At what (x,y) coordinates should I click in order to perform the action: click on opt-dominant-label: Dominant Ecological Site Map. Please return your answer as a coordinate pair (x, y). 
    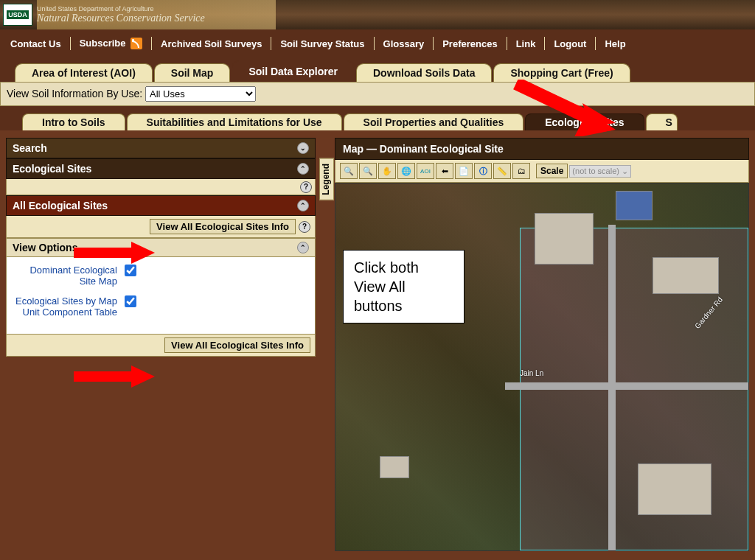
    Looking at the image, I should click on (66, 276).